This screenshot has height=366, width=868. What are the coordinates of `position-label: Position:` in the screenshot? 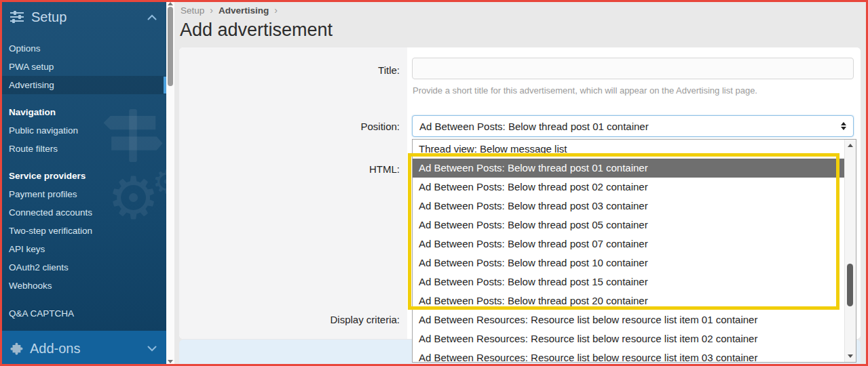 It's located at (293, 123).